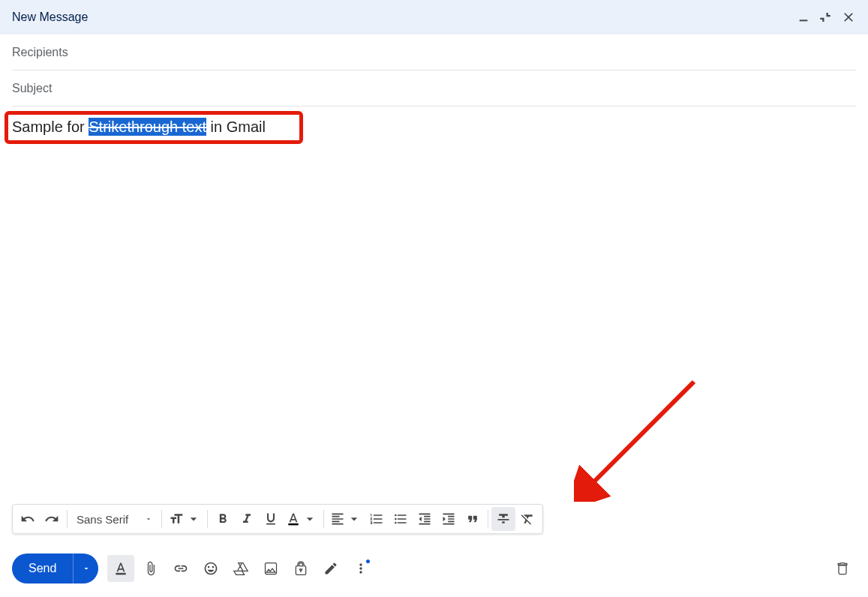 The height and width of the screenshot is (597, 868). Describe the element at coordinates (271, 568) in the screenshot. I see `insert-photo-button` at that location.